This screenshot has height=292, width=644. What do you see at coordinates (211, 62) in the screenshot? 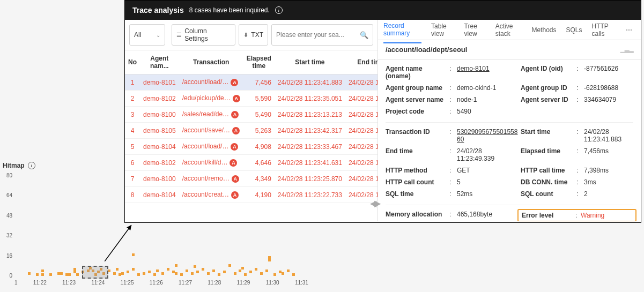
I see `col-txn: Transaction` at bounding box center [211, 62].